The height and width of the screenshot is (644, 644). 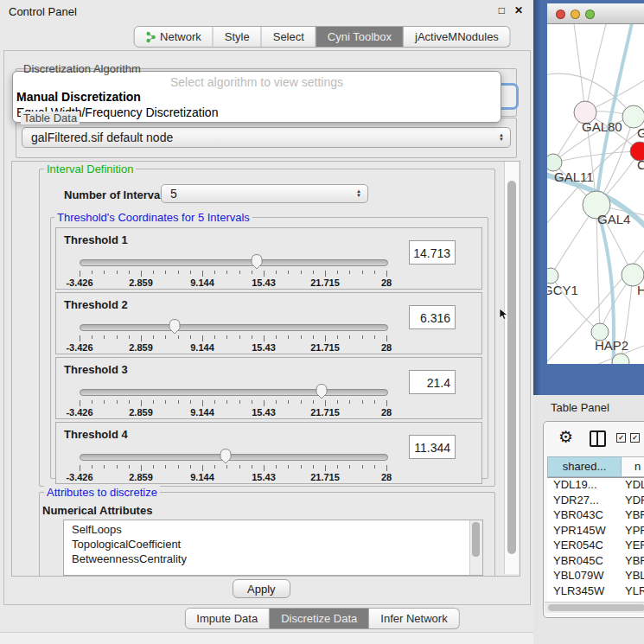 What do you see at coordinates (598, 439) in the screenshot?
I see `split-columns-icon` at bounding box center [598, 439].